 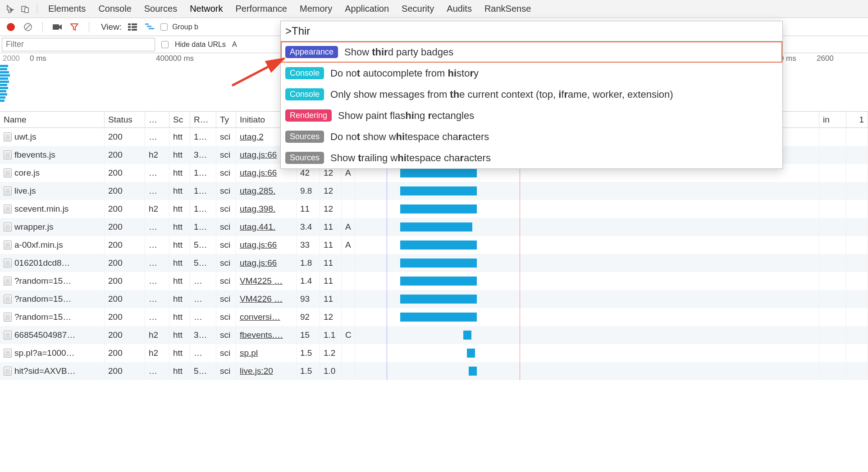 What do you see at coordinates (57, 27) in the screenshot?
I see `camera-icon` at bounding box center [57, 27].